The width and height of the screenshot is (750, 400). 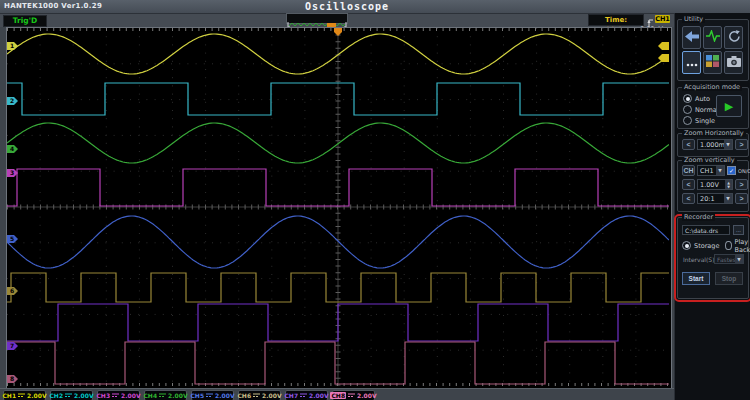 What do you see at coordinates (692, 62) in the screenshot?
I see `ellipsis-button` at bounding box center [692, 62].